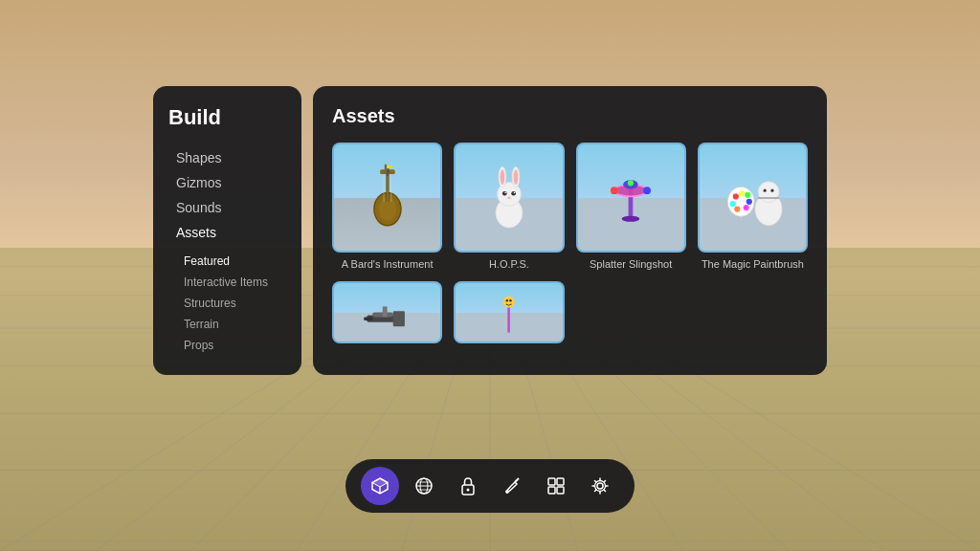 This screenshot has height=551, width=980. I want to click on asset-card-hops: H.O.P.S., so click(509, 207).